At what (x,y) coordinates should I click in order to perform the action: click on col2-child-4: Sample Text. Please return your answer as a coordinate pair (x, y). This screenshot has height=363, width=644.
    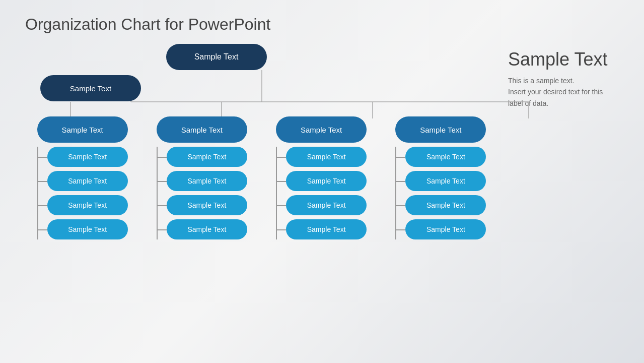
    Looking at the image, I should click on (207, 229).